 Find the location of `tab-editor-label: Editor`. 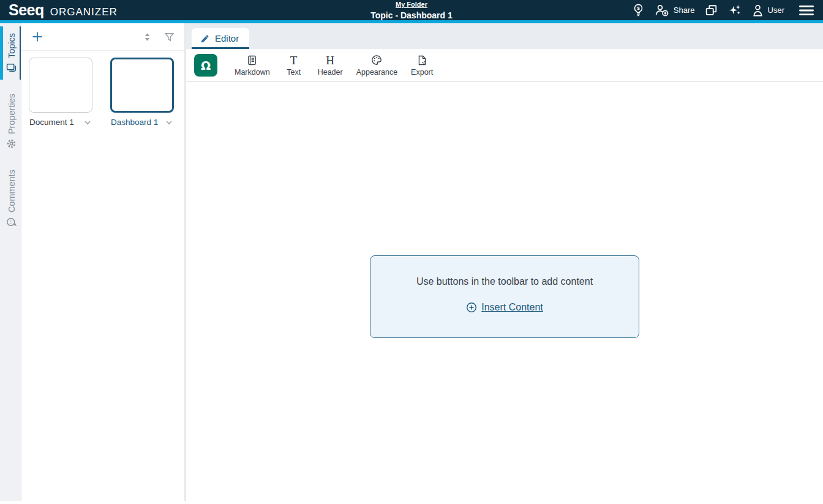

tab-editor-label: Editor is located at coordinates (227, 38).